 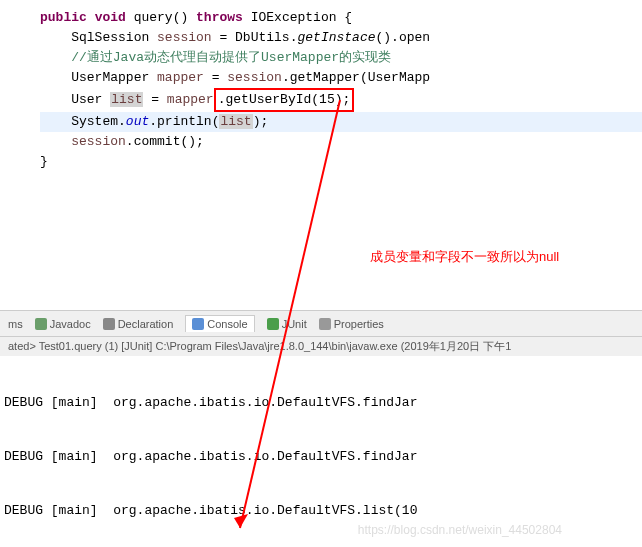 I want to click on code-line: //通过Java动态代理自动提供了UserMapper的实现类, so click(x=341, y=58).